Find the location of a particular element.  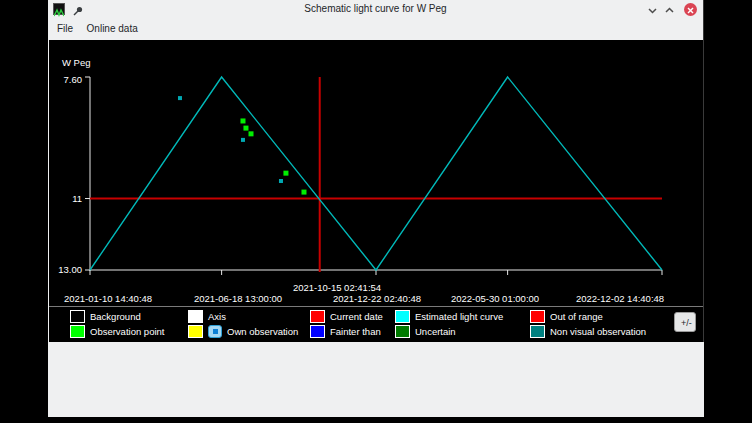

legend-label: Out of range is located at coordinates (576, 316).